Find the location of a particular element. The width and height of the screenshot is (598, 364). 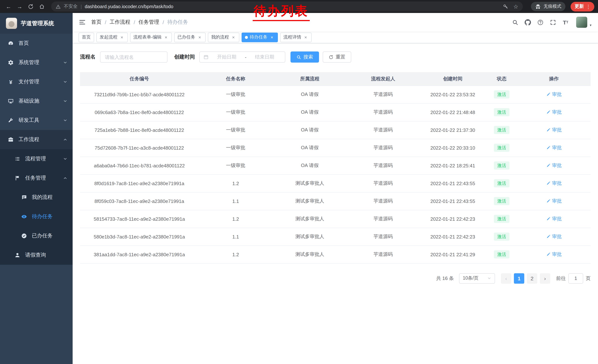

star-icon: ☆ is located at coordinates (516, 6).